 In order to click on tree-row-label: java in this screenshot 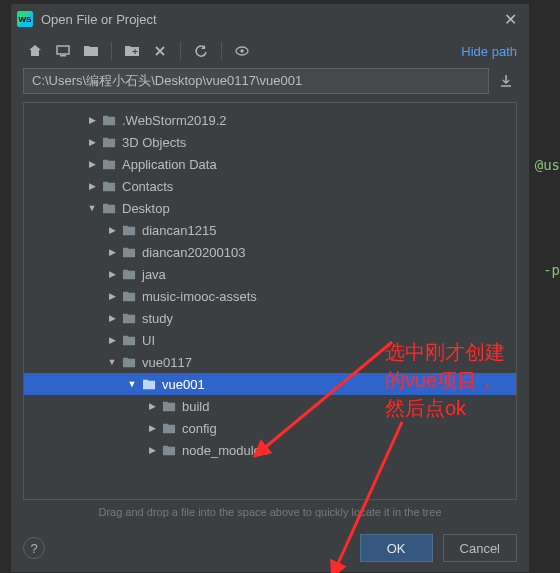, I will do `click(154, 274)`.